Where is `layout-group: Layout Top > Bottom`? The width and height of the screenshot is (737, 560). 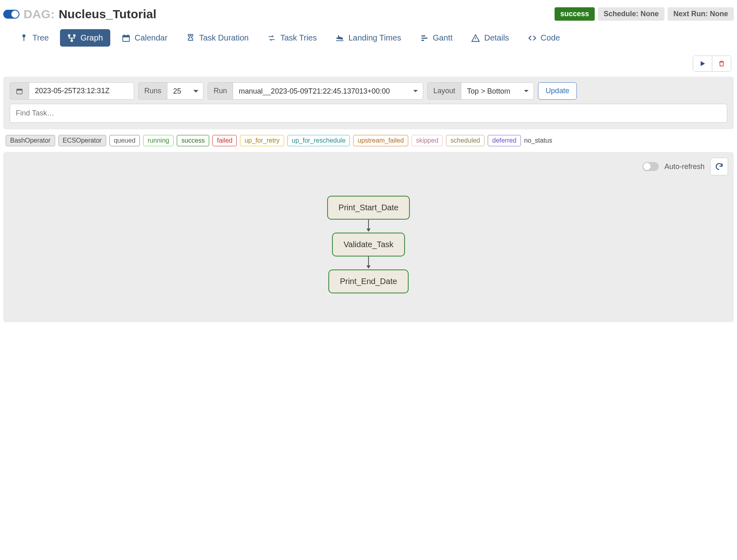 layout-group: Layout Top > Bottom is located at coordinates (481, 91).